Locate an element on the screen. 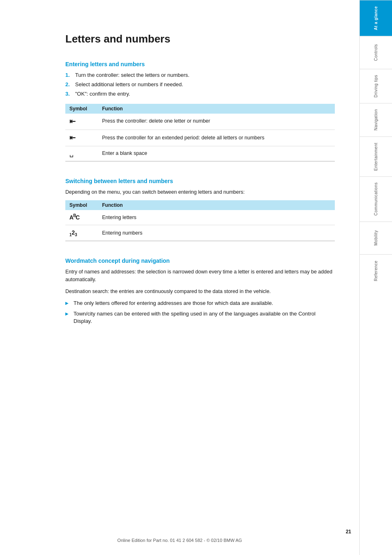 The height and width of the screenshot is (555, 392). bullet-2-text: Town/city names can be entered with the … is located at coordinates (204, 318).